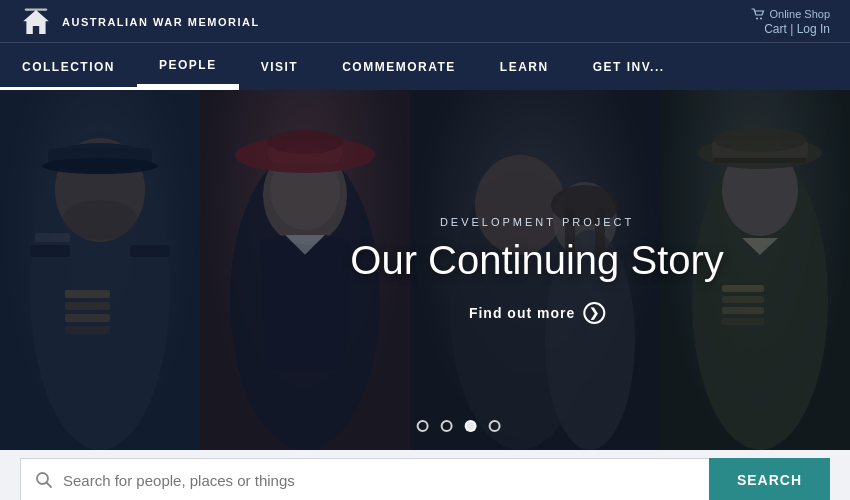  Describe the element at coordinates (537, 260) in the screenshot. I see `hero-title: Our Continuing Story` at that location.